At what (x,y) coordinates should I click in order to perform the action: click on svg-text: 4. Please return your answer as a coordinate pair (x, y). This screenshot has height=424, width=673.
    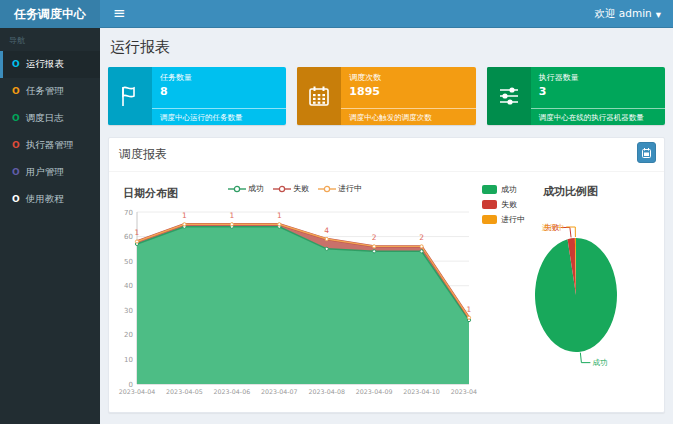
    Looking at the image, I should click on (326, 230).